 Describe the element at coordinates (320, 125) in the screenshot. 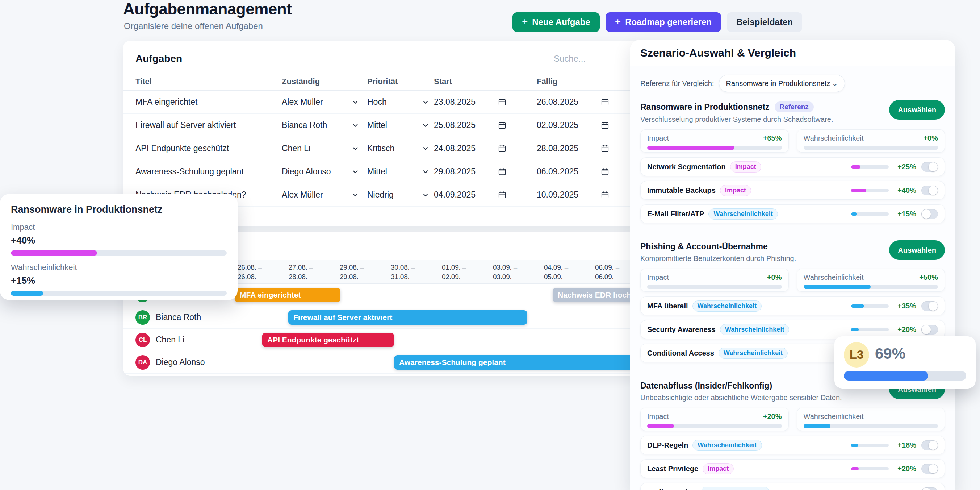

I see `assignee-dropdown: Bianca Roth` at that location.